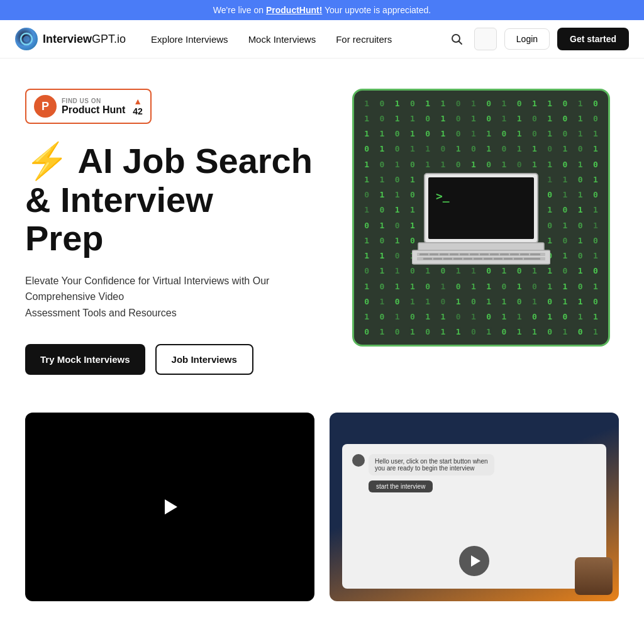 The height and width of the screenshot is (644, 644). Describe the element at coordinates (93, 101) in the screenshot. I see `ph-find-us-label: FIND US ON` at that location.